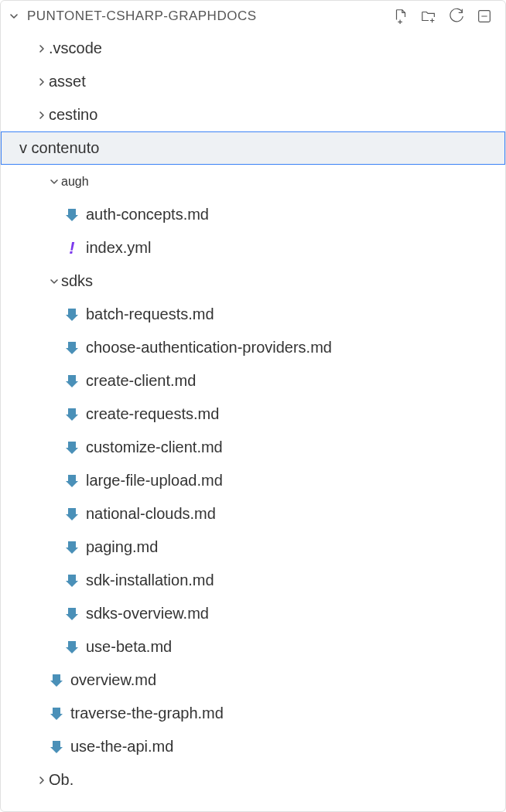 The width and height of the screenshot is (506, 812). Describe the element at coordinates (61, 780) in the screenshot. I see `folder-label: Ob.` at that location.